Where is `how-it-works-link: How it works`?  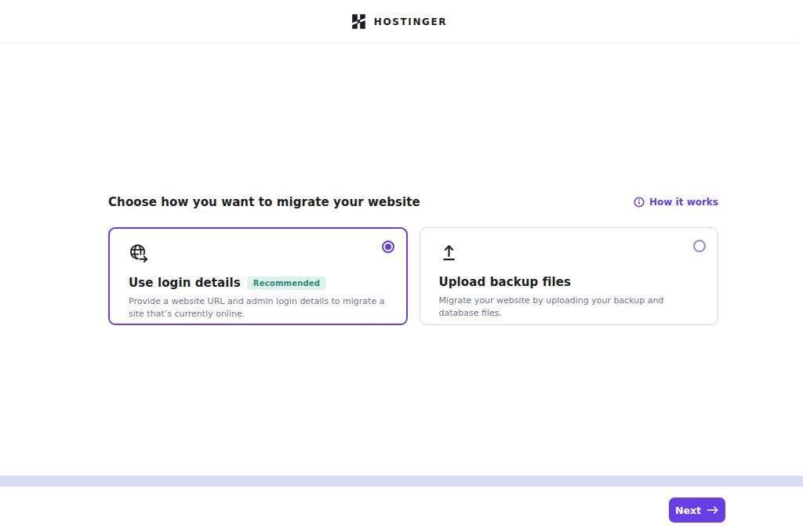 how-it-works-link: How it works is located at coordinates (676, 202).